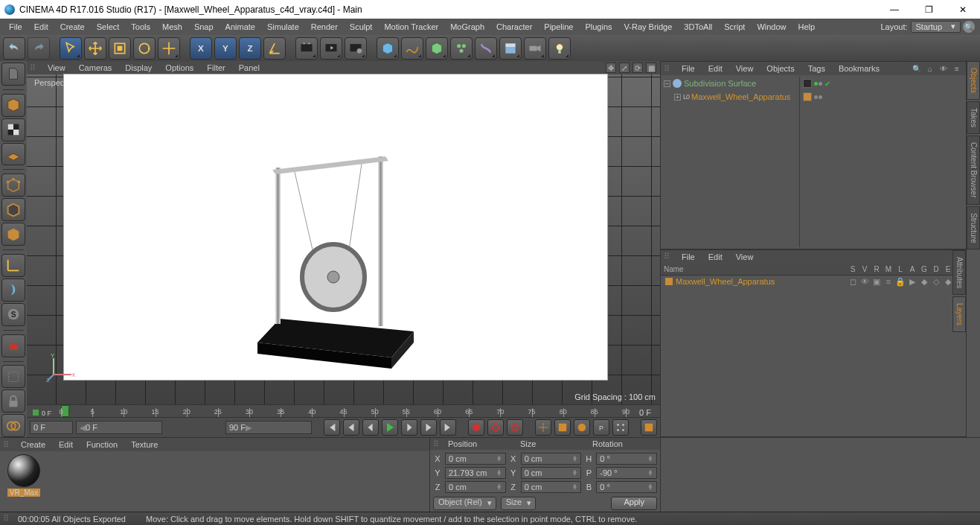 The image size is (980, 525). I want to click on window-minimize-button: —, so click(894, 9).